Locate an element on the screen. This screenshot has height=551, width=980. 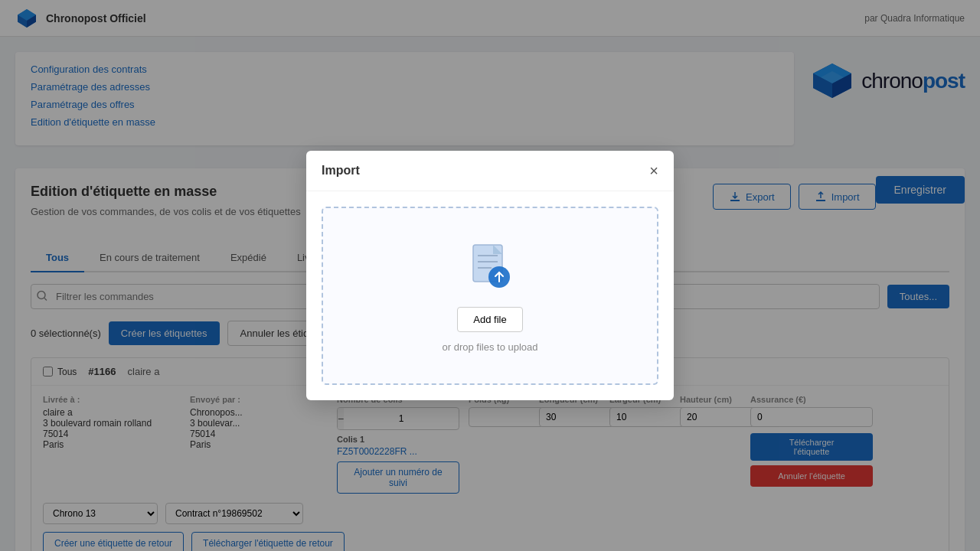
modal-close-button: × is located at coordinates (654, 171).